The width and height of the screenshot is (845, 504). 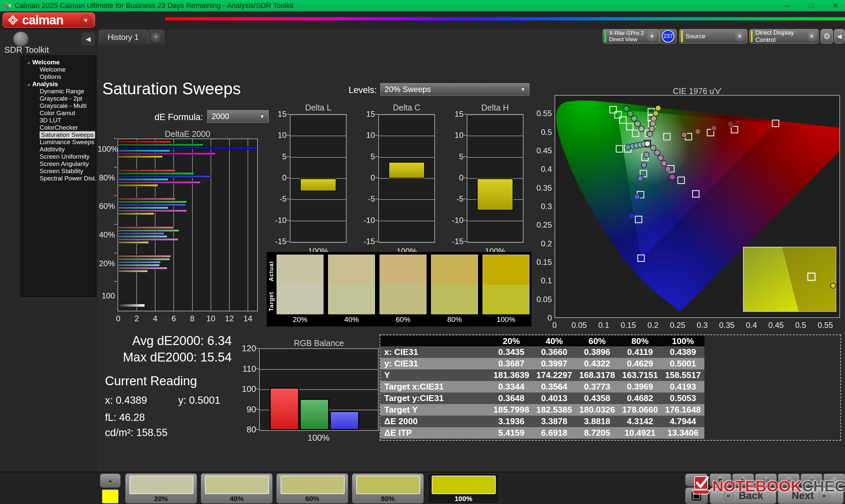 I want to click on tree-item-label: Saturation Sweeps, so click(x=67, y=135).